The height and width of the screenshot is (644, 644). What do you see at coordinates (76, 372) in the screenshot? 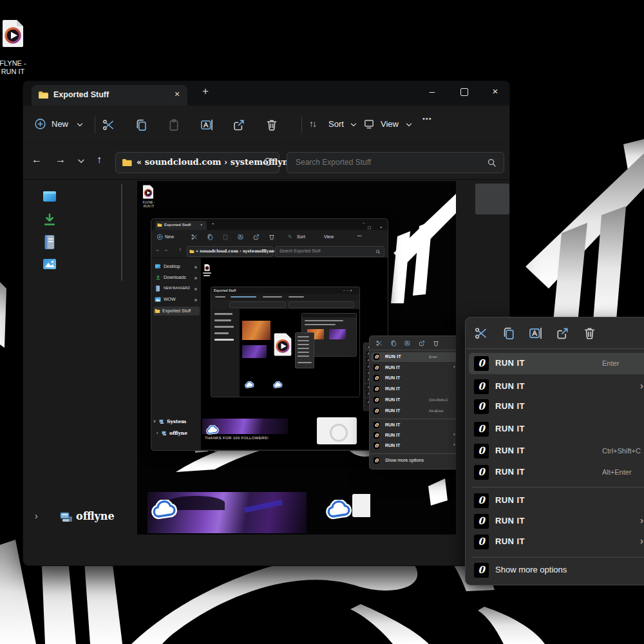
I see `navigation-sidebar` at bounding box center [76, 372].